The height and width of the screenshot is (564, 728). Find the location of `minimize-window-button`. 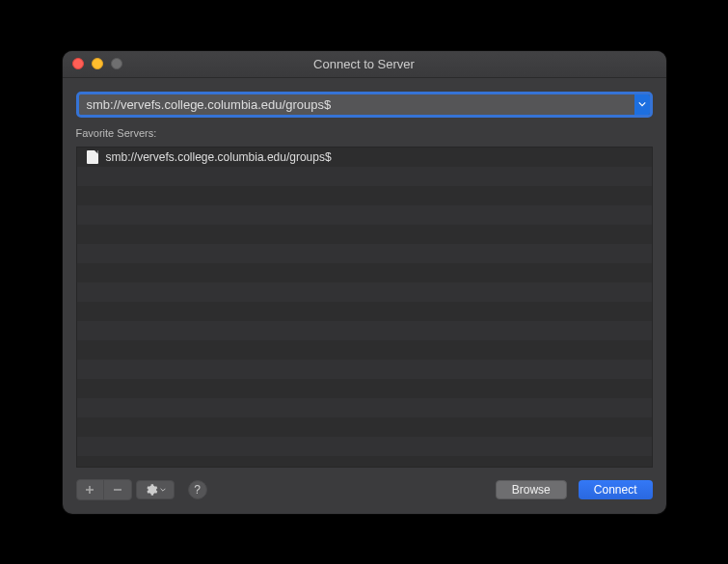

minimize-window-button is located at coordinates (97, 64).